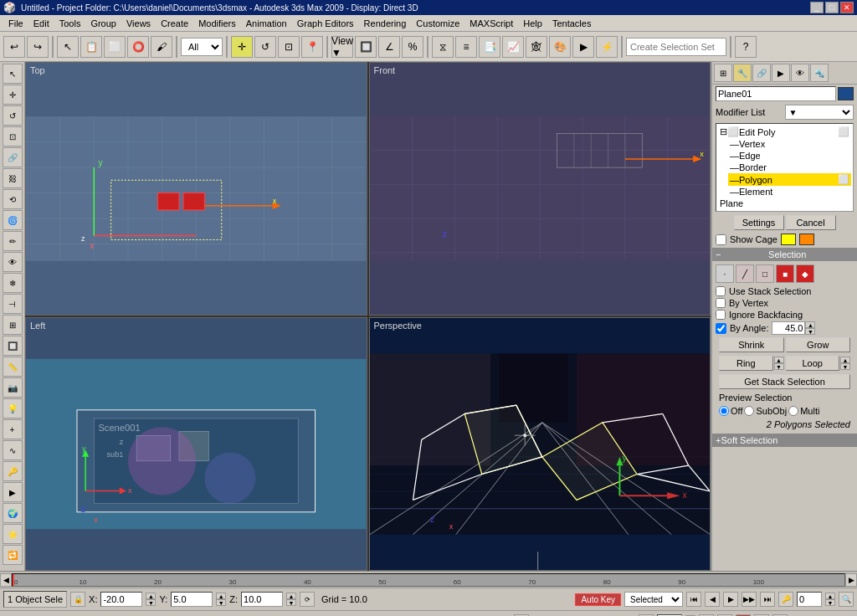 This screenshot has width=857, height=616. I want to click on timeline-track: 0 10 20 30 40 50 60 70 80 90 100, so click(428, 580).